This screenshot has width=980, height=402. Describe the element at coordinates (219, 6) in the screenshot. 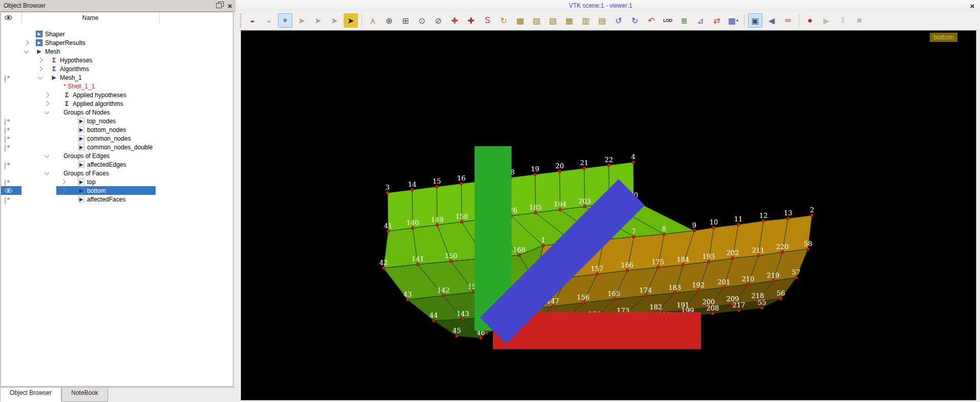

I see `dock-float-button` at that location.